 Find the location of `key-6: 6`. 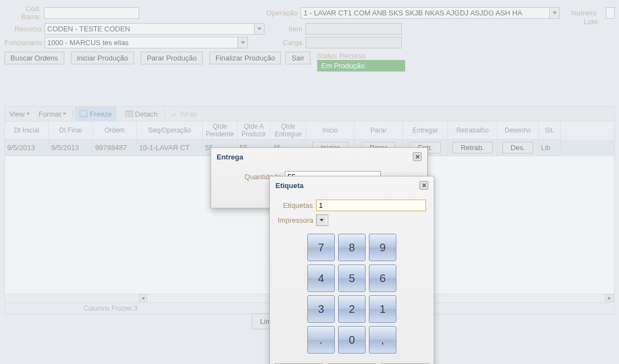

key-6: 6 is located at coordinates (383, 278).